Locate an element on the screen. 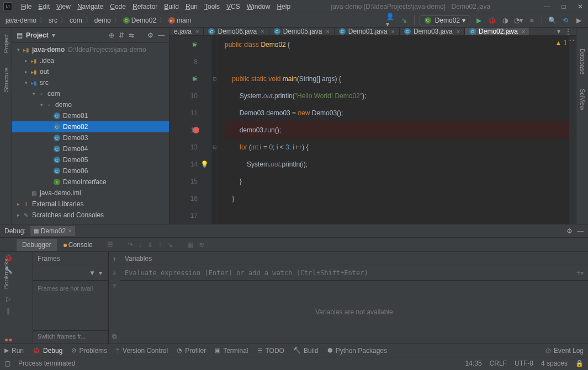  tree-row: ▸▸▮.idea is located at coordinates (91, 61).